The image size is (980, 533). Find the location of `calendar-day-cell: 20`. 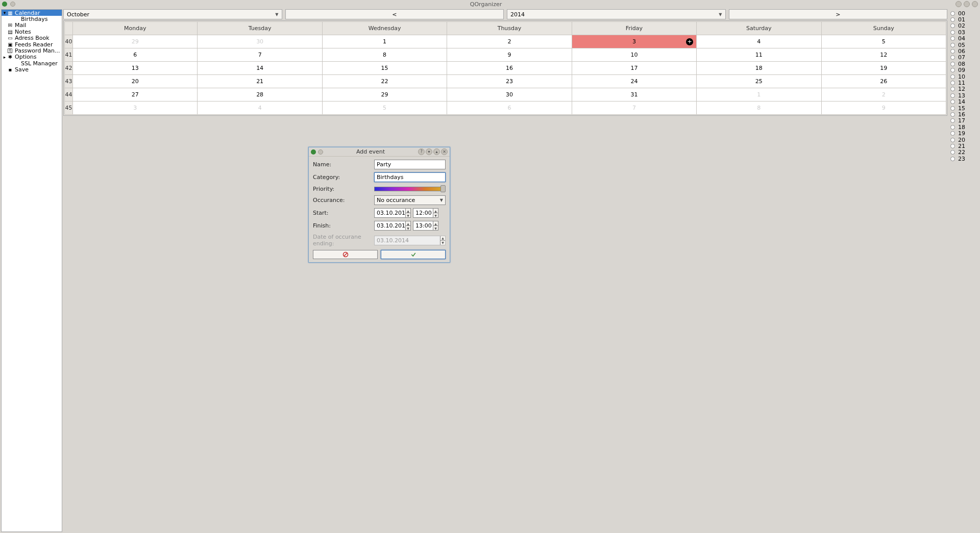

calendar-day-cell: 20 is located at coordinates (135, 82).